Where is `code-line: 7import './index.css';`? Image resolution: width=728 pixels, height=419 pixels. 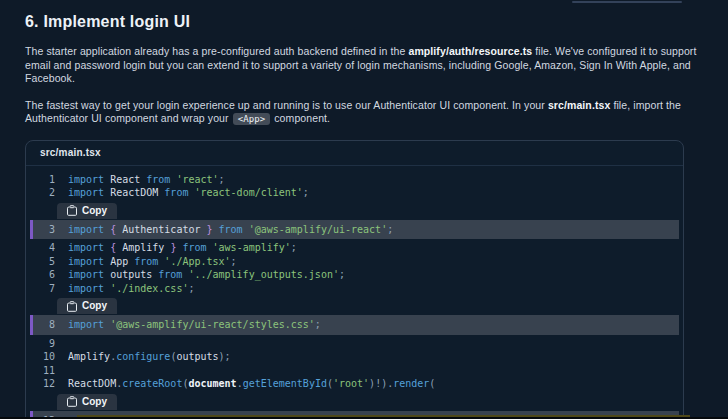 code-line: 7import './index.css'; is located at coordinates (354, 289).